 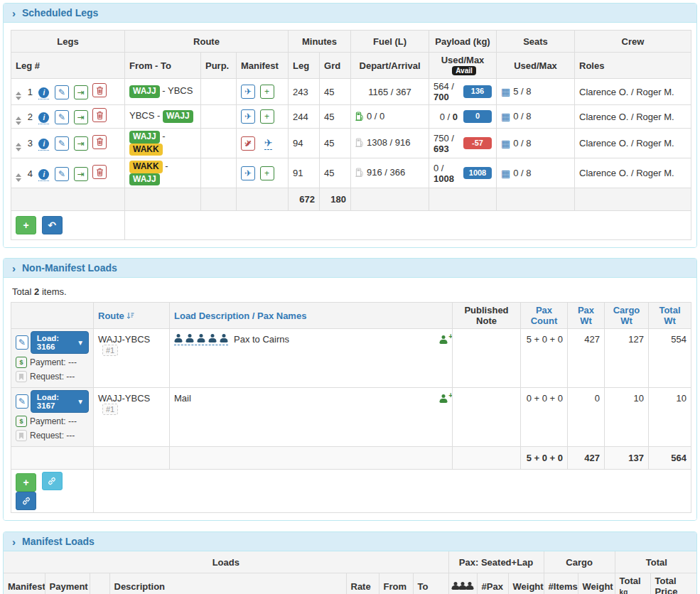 What do you see at coordinates (536, 41) in the screenshot?
I see `group-header-seats: Seats` at bounding box center [536, 41].